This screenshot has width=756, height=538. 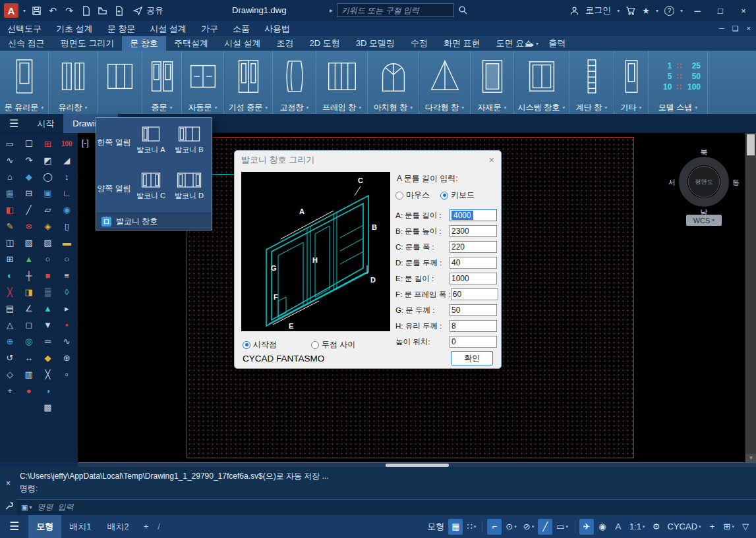 I want to click on add-layout-button: +, so click(x=146, y=527).